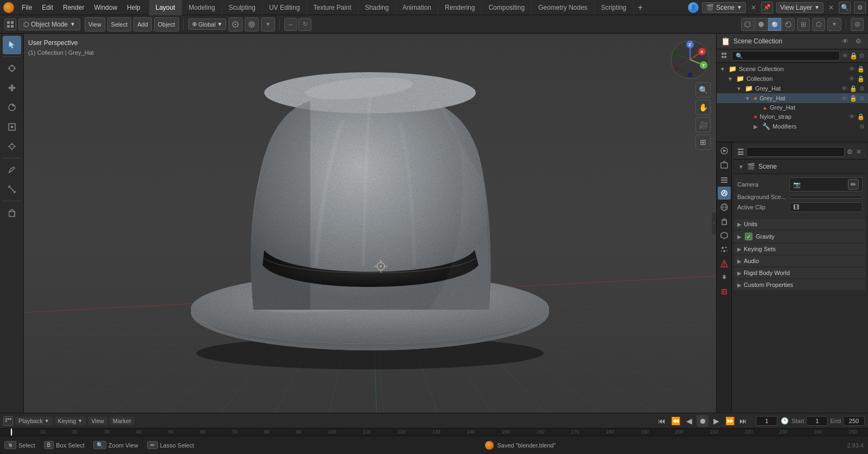  What do you see at coordinates (10, 24) in the screenshot?
I see `editor-type-button` at bounding box center [10, 24].